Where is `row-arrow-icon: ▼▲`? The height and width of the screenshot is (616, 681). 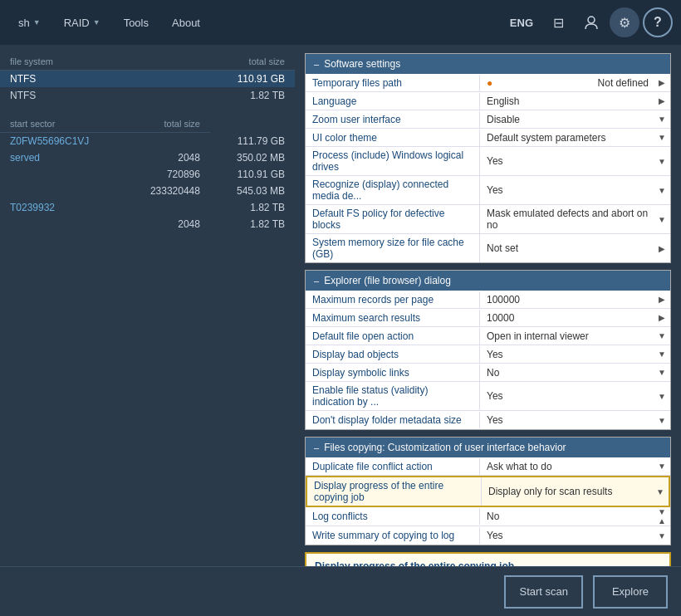
row-arrow-icon: ▼▲ is located at coordinates (663, 516).